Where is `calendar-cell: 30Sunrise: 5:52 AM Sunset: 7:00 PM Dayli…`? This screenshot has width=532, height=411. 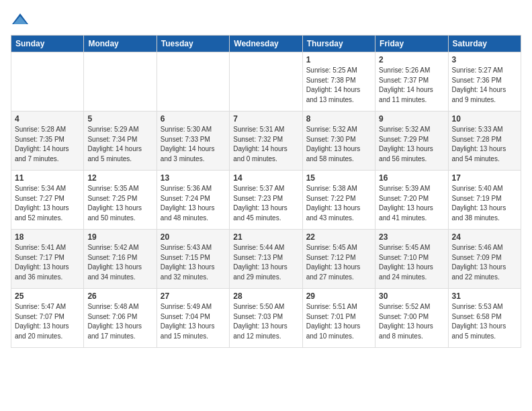 calendar-cell: 30Sunrise: 5:52 AM Sunset: 7:00 PM Dayli… is located at coordinates (412, 318).